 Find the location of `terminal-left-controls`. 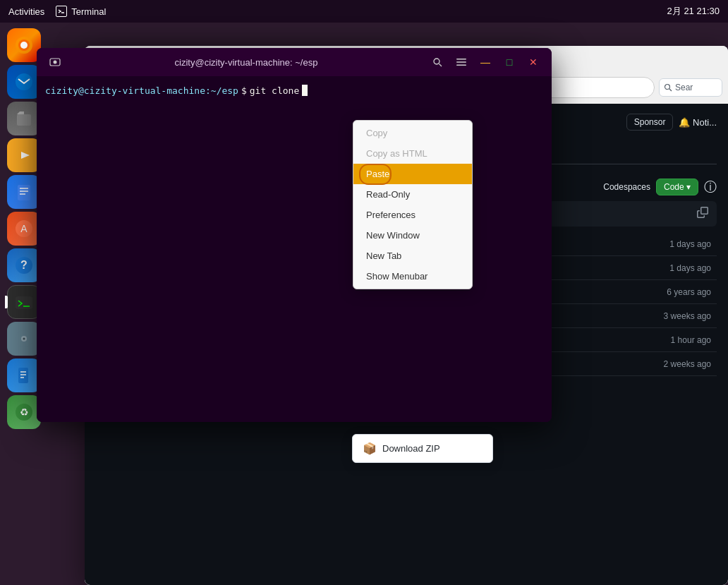

terminal-left-controls is located at coordinates (55, 62).